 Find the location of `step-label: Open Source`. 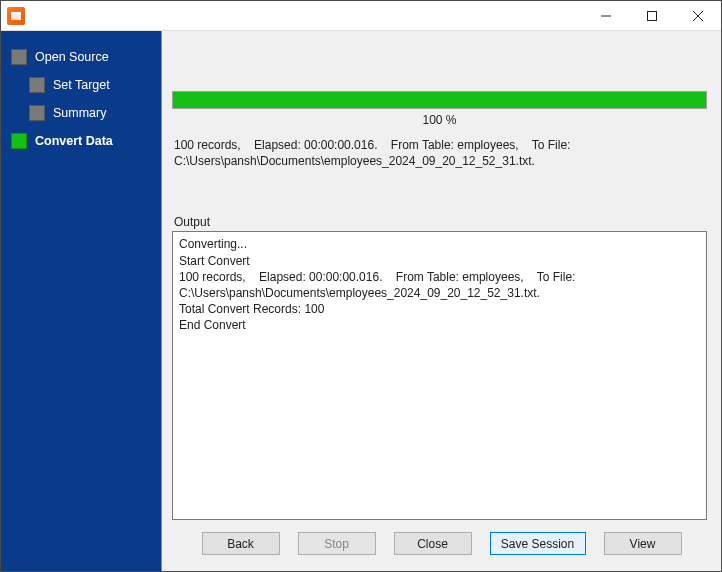

step-label: Open Source is located at coordinates (72, 57).